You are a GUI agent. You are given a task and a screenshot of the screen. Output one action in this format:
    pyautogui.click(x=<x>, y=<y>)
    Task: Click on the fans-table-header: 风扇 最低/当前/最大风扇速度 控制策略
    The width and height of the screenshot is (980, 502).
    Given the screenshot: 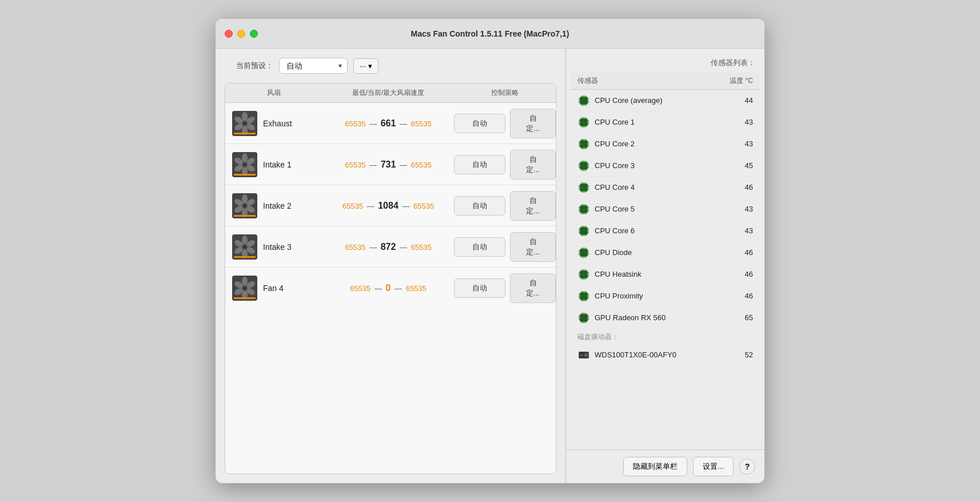 What is the action you would take?
    pyautogui.click(x=391, y=93)
    